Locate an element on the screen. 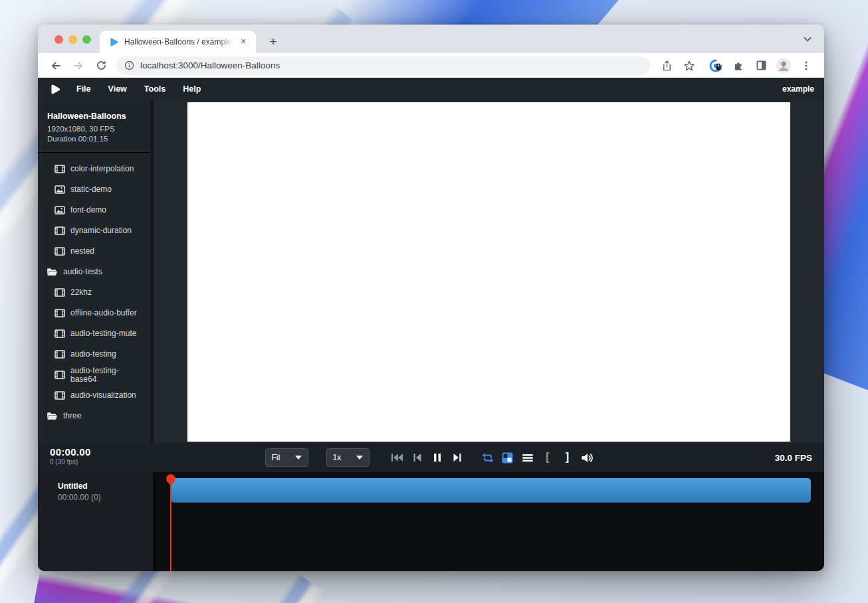  sidebar-item-offline-audio-buffer: offline-audio-buffer is located at coordinates (94, 313).